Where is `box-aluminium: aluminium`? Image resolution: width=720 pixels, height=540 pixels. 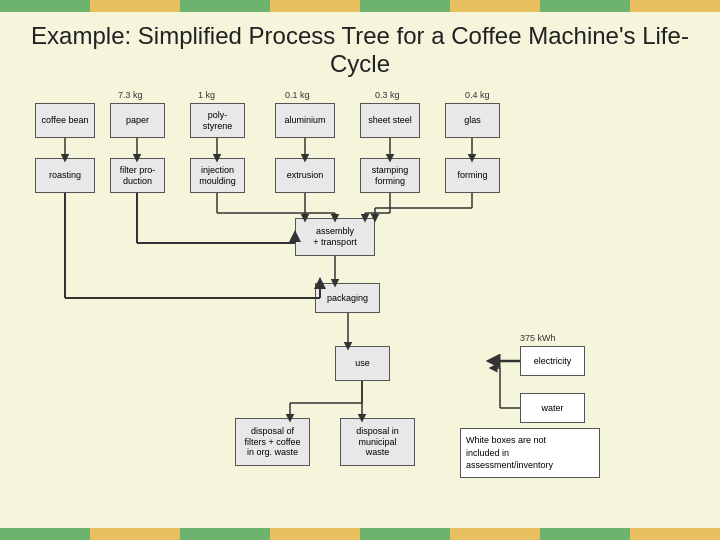
box-aluminium: aluminium is located at coordinates (305, 120).